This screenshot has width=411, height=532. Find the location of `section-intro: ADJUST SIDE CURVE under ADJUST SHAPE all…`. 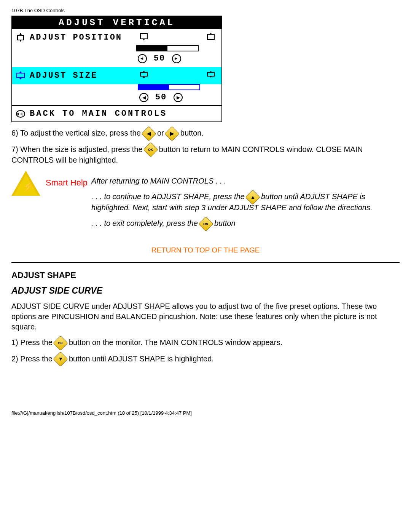

section-intro: ADJUST SIDE CURVE under ADJUST SHAPE all… is located at coordinates (206, 317).